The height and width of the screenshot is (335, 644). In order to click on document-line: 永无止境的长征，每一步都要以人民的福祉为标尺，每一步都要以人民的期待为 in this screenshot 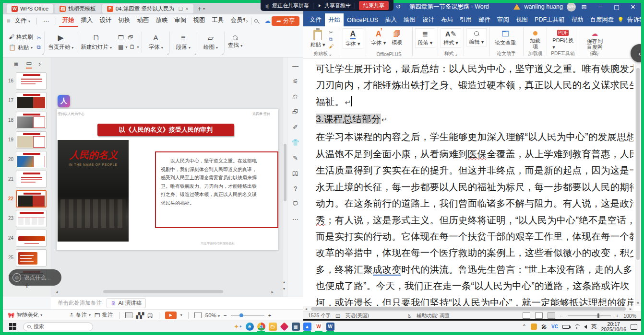, I will do `click(474, 187)`.